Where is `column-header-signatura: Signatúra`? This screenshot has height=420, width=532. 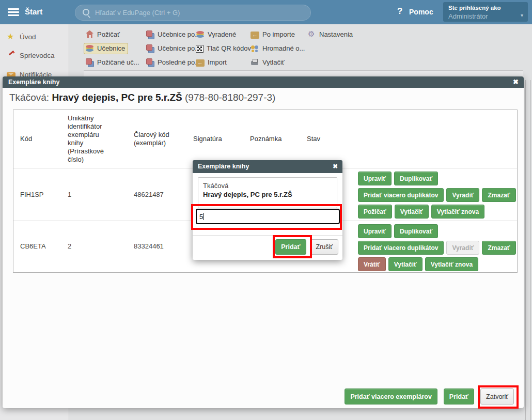
column-header-signatura: Signatúra is located at coordinates (215, 139).